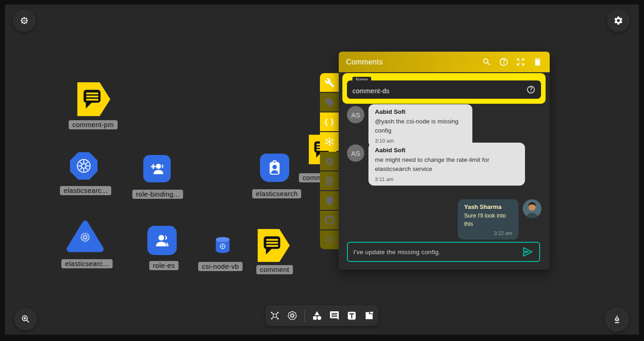 This screenshot has width=644, height=341. Describe the element at coordinates (330, 220) in the screenshot. I see `github-icon` at that location.